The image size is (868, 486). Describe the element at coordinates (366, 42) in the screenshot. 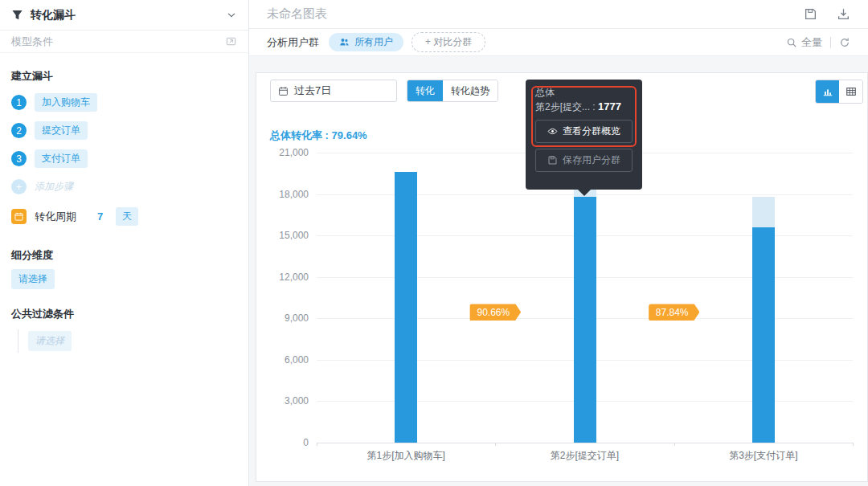

I see `all-users-pill: 所有用户` at that location.